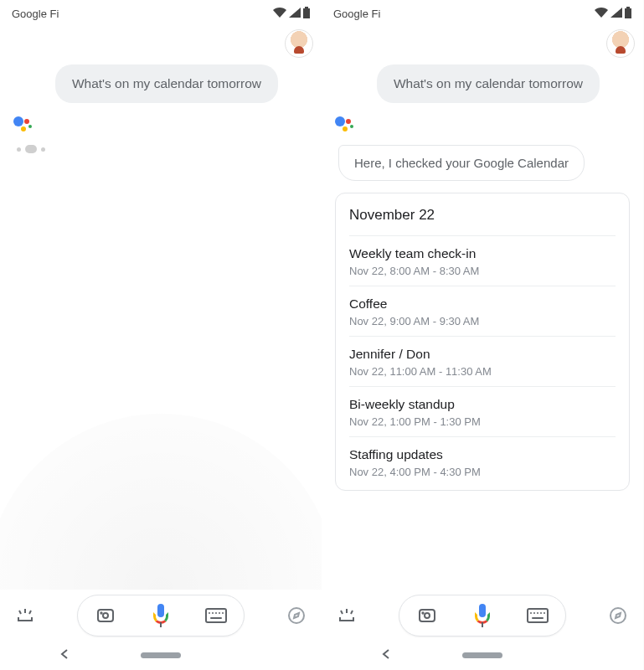  I want to click on calendar-event: Staffing updatesNov 22, 4:00 PM - 4:30 P…, so click(482, 461).